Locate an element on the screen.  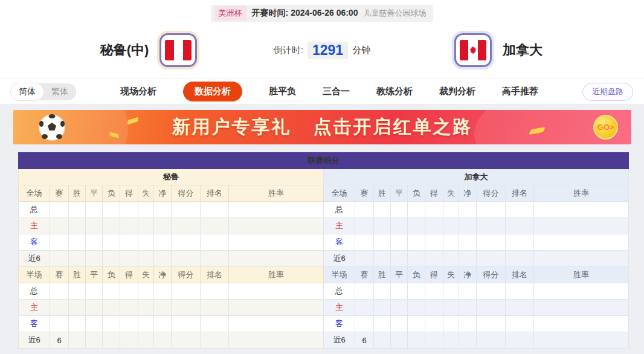
league-badge: 美洲杯 is located at coordinates (231, 13).